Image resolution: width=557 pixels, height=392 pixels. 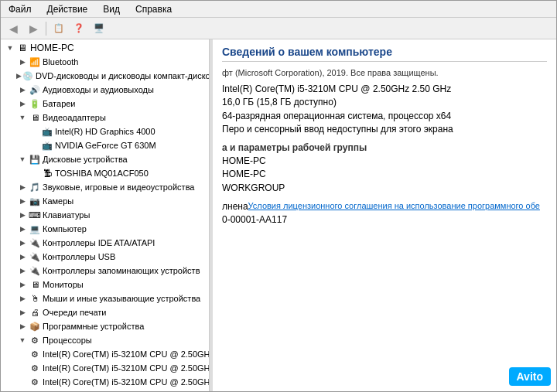 I want to click on tree-item-audio-out: ▶🔊Аудиовходы и аудиовыходы, so click(x=105, y=90).